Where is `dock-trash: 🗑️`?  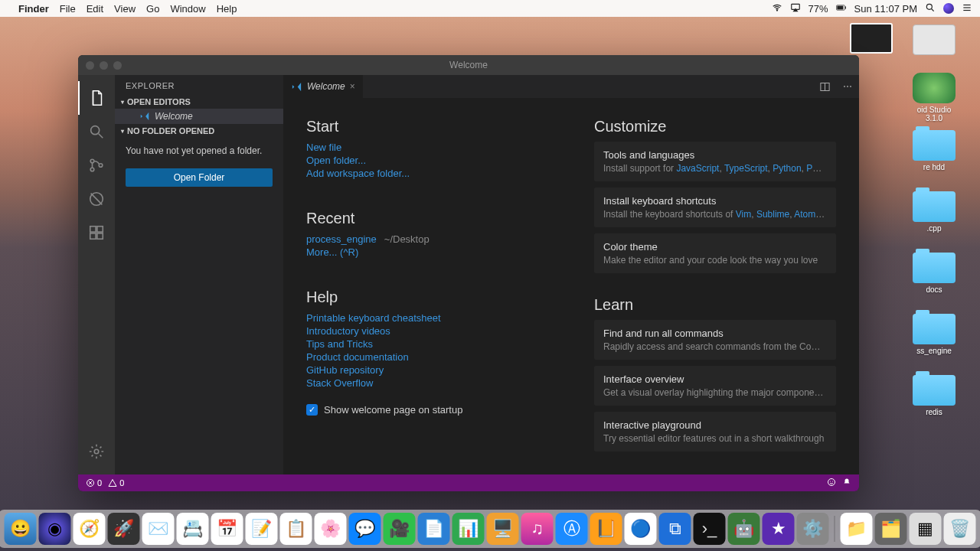 dock-trash: 🗑️ is located at coordinates (960, 529).